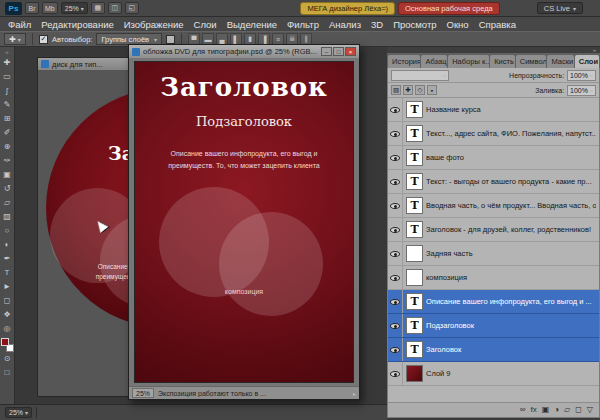  I want to click on layer-row: TПодзаголовок, so click(494, 326).